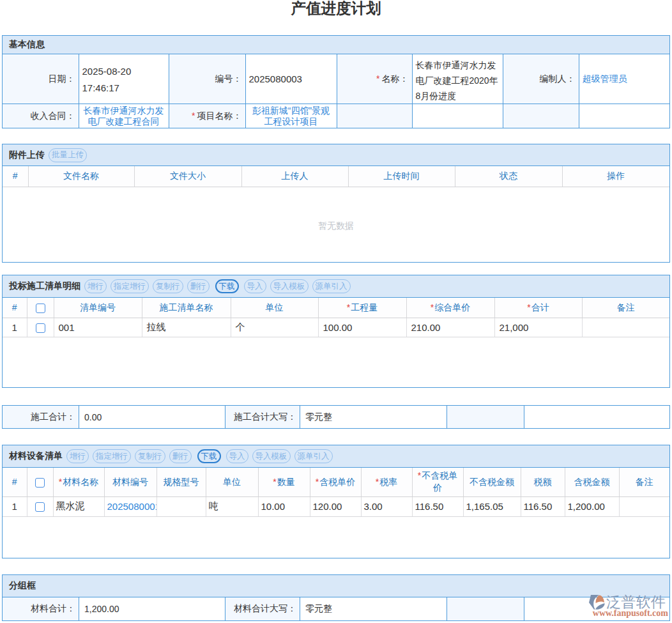  What do you see at coordinates (631, 613) in the screenshot?
I see `svg-text: www.fanpusoft.com` at bounding box center [631, 613].